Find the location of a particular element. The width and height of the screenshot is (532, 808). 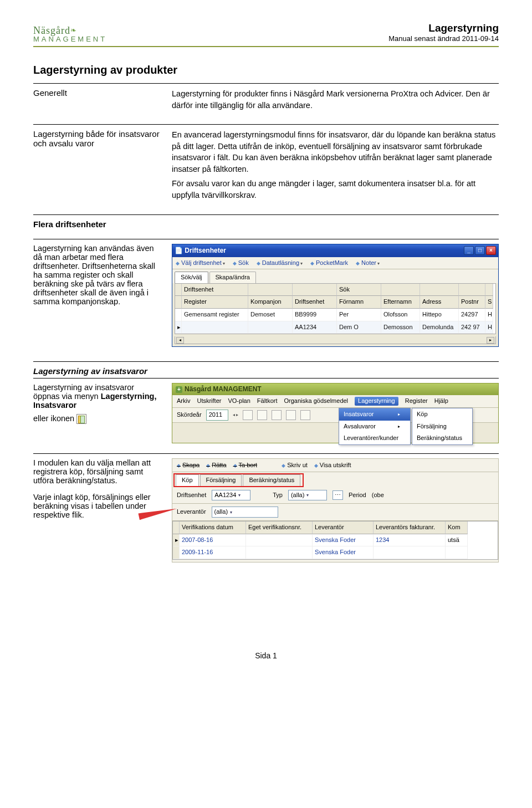

toolbar-item: ◆Välj driftsenhet▾ is located at coordinates (201, 263).